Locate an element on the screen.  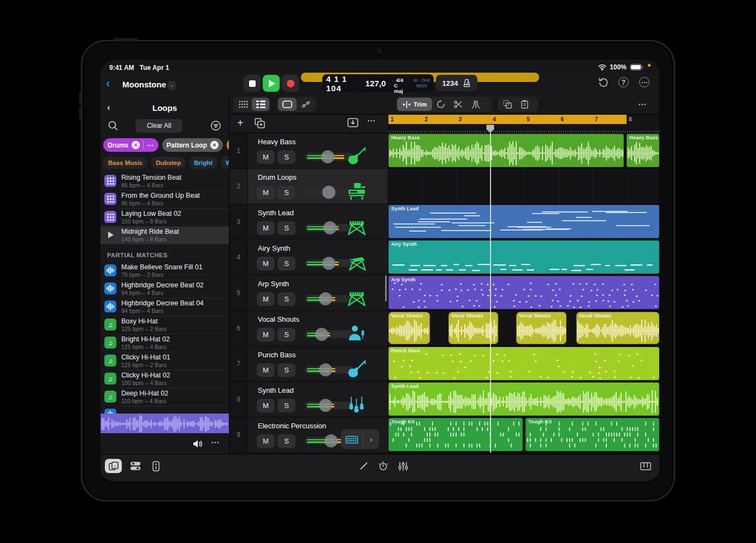
strings-icon is located at coordinates (357, 404).